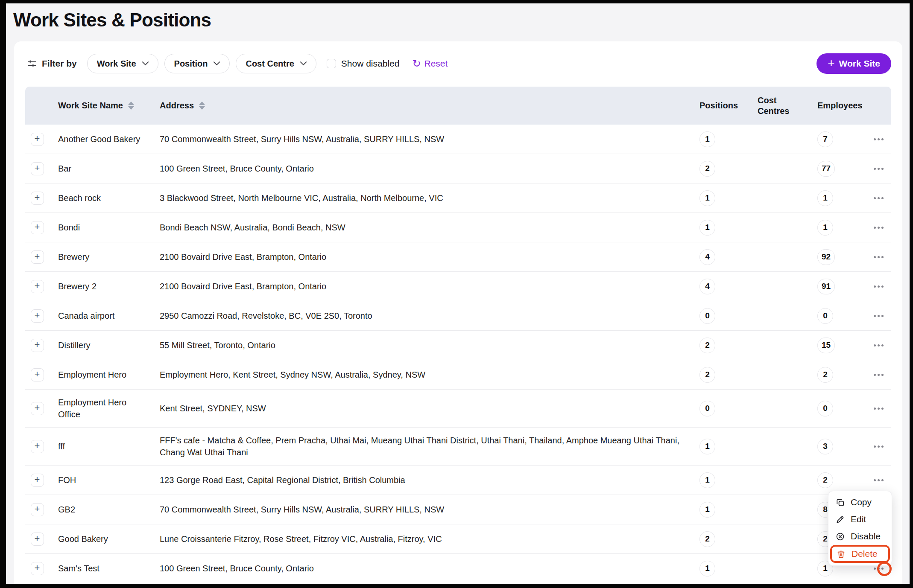 This screenshot has height=588, width=913. I want to click on worksite-name: Distillery, so click(74, 345).